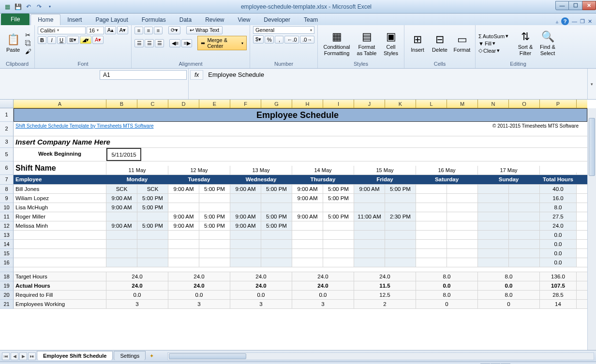 Image resolution: width=596 pixels, height=364 pixels. Describe the element at coordinates (61, 40) in the screenshot. I see `underline-button: U` at that location.